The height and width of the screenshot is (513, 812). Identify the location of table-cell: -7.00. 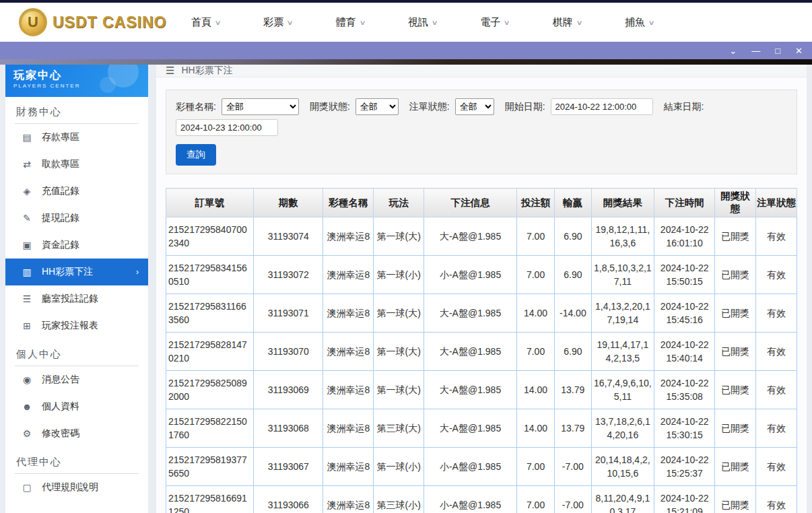
(573, 467).